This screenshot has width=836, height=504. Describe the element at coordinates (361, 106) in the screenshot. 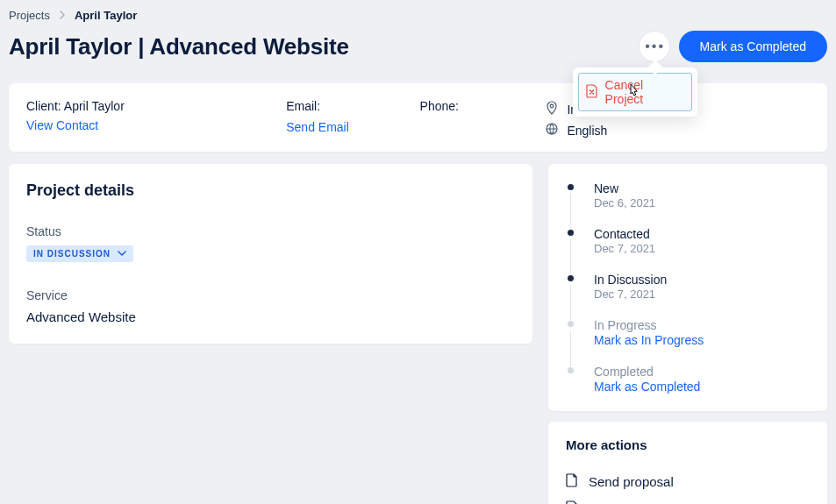

I see `email-value` at that location.